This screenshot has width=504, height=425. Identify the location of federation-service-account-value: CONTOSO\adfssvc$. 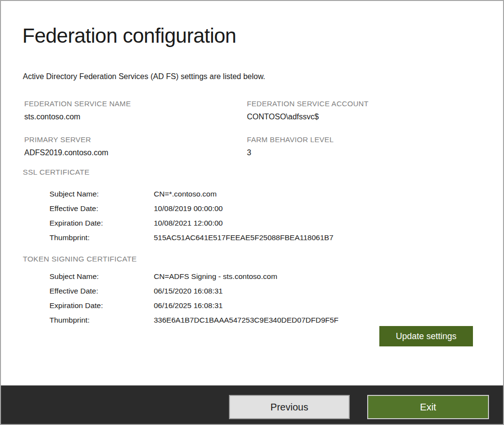
(283, 117).